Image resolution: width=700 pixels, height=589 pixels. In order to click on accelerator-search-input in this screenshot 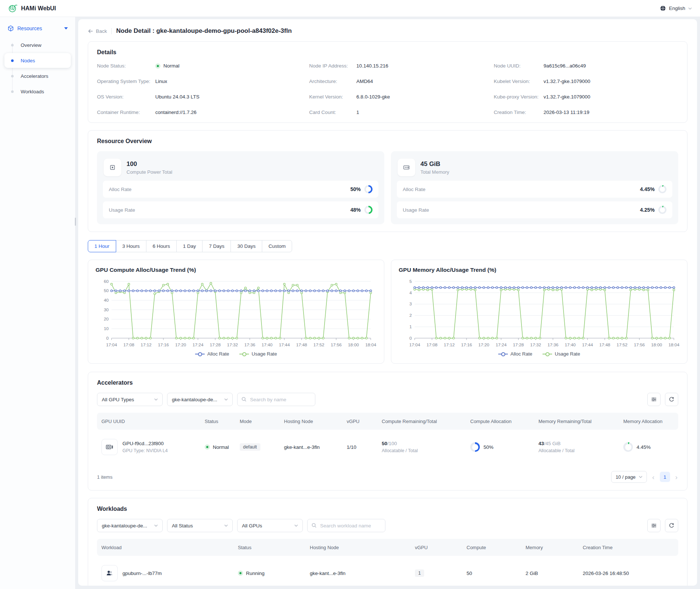, I will do `click(276, 399)`.